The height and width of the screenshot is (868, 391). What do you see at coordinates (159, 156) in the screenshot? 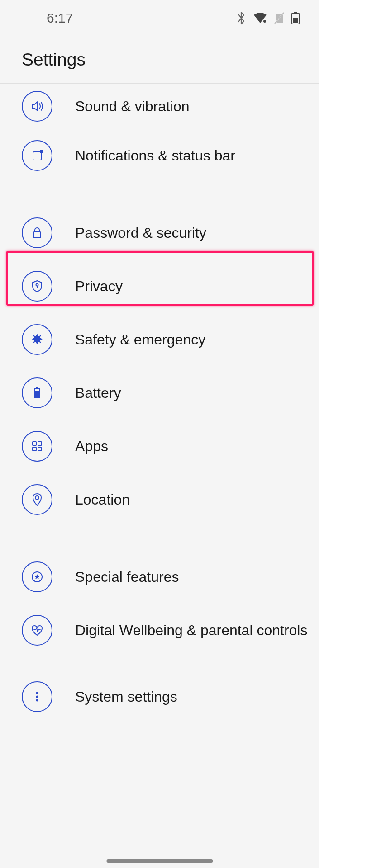
I see `settings-item-notifications: Notifications & status bar` at bounding box center [159, 156].